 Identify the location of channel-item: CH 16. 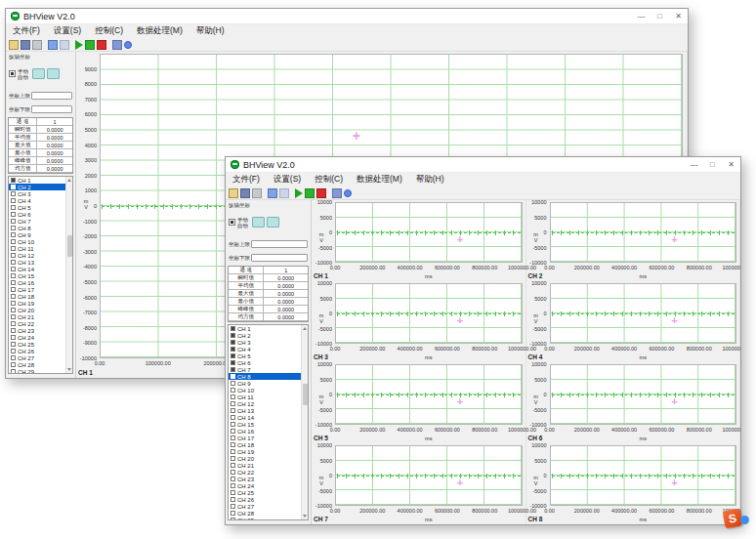
(41, 283).